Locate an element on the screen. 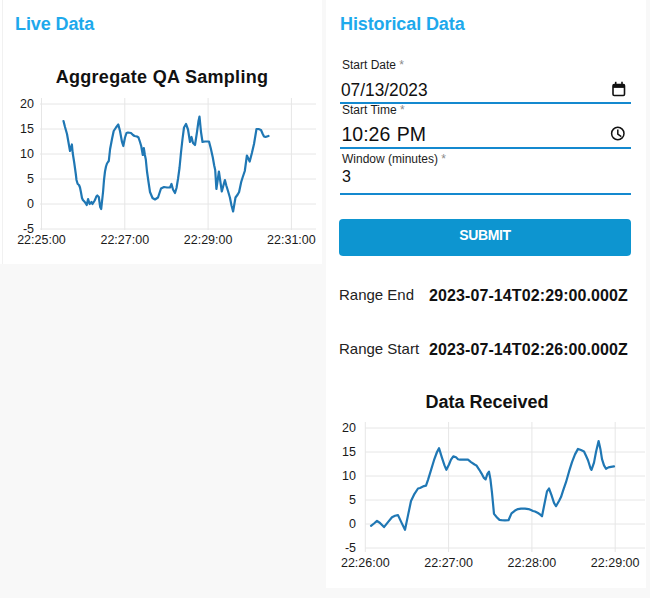 This screenshot has height=598, width=650. svg-text: 22:28:00 is located at coordinates (532, 563).